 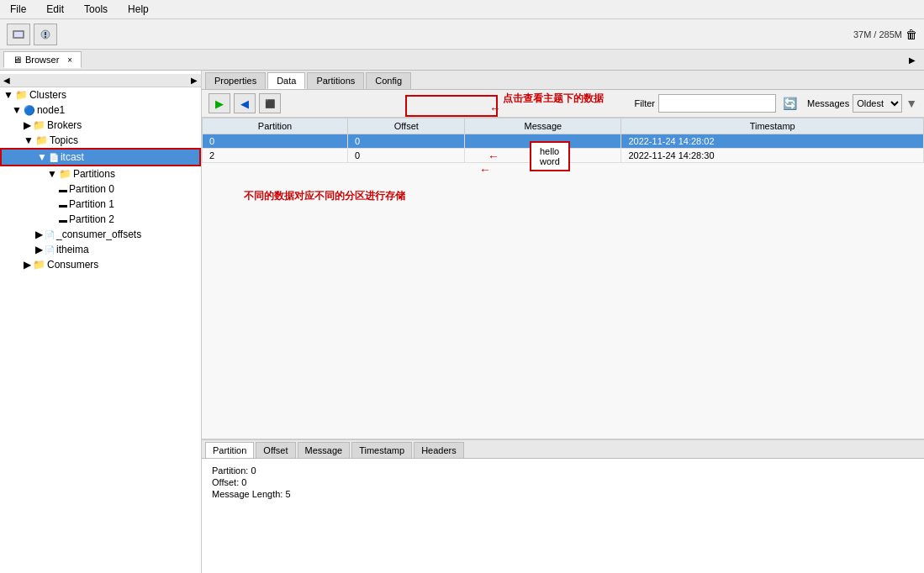 I want to click on back-button: ◀, so click(x=245, y=103).